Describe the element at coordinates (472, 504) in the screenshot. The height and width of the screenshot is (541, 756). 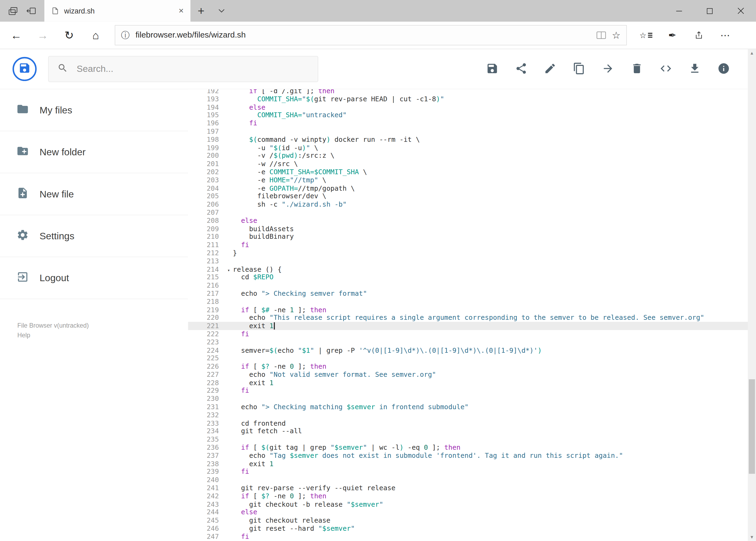
I see `code-line-243: 243 git checkout -b release "$semver"` at that location.